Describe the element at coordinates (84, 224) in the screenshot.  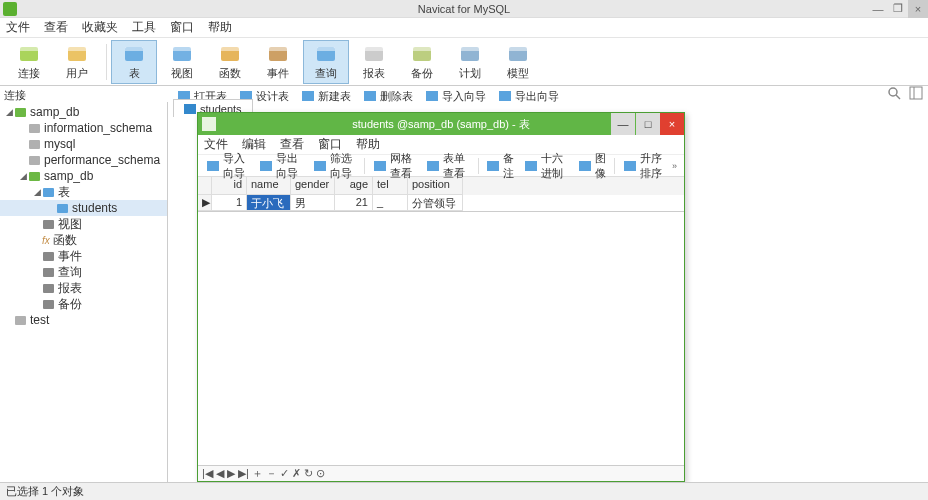
I see `tree-item: 视图` at that location.